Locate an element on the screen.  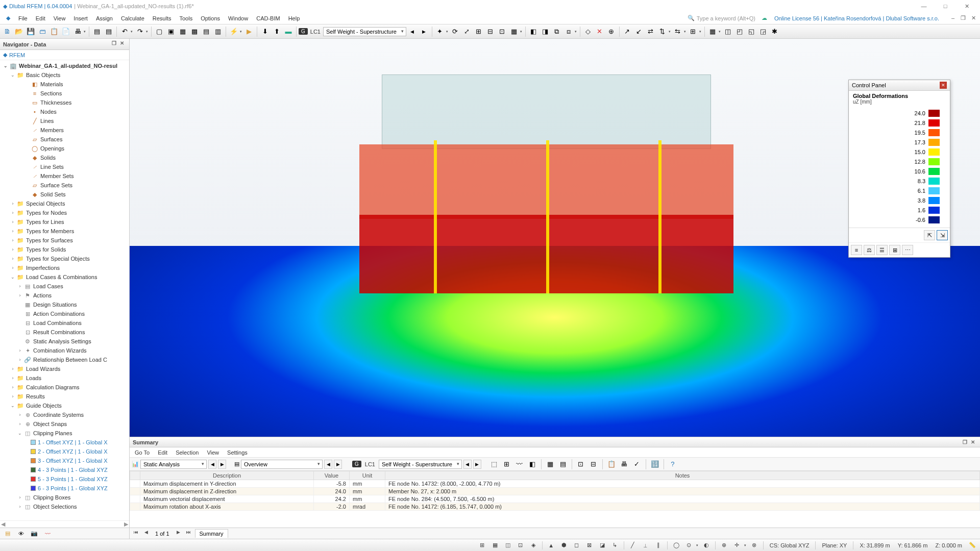
mdi-close-button: ✕ is located at coordinates (973, 18).